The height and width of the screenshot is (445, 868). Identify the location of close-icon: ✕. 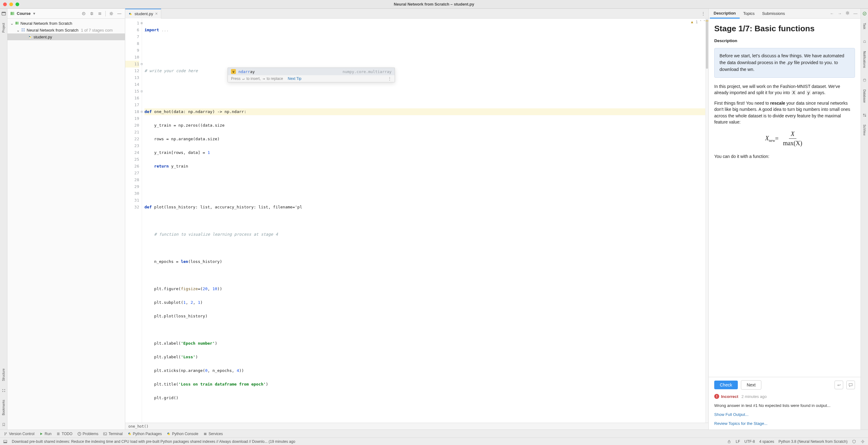
(156, 14).